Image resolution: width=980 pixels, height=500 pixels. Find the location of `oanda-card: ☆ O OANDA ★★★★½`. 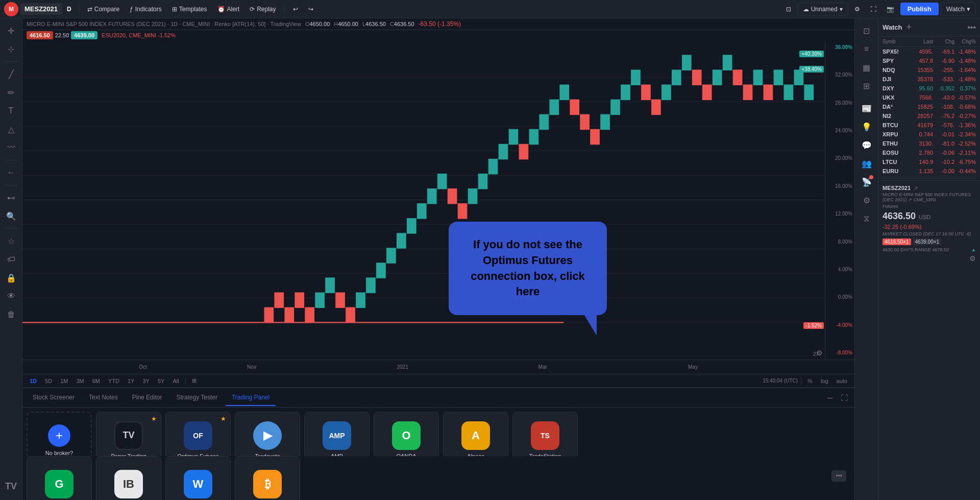

oanda-card: ☆ O OANDA ★★★★½ is located at coordinates (406, 434).